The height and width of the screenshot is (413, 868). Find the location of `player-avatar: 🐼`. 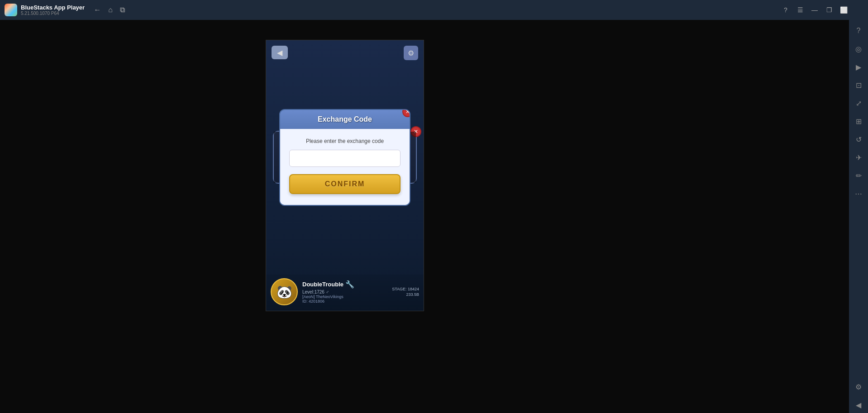

player-avatar: 🐼 is located at coordinates (284, 292).